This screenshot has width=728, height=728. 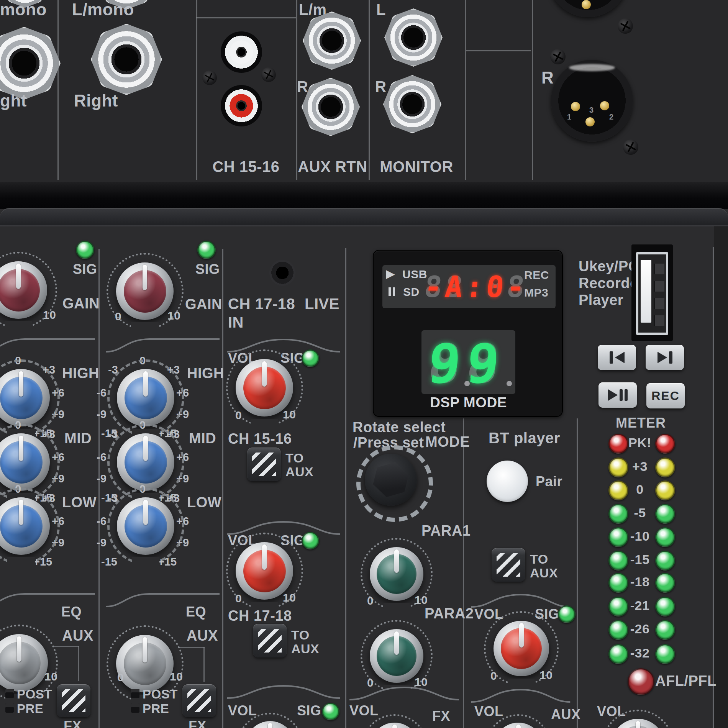 I want to click on ch1-low-knob, so click(x=25, y=526).